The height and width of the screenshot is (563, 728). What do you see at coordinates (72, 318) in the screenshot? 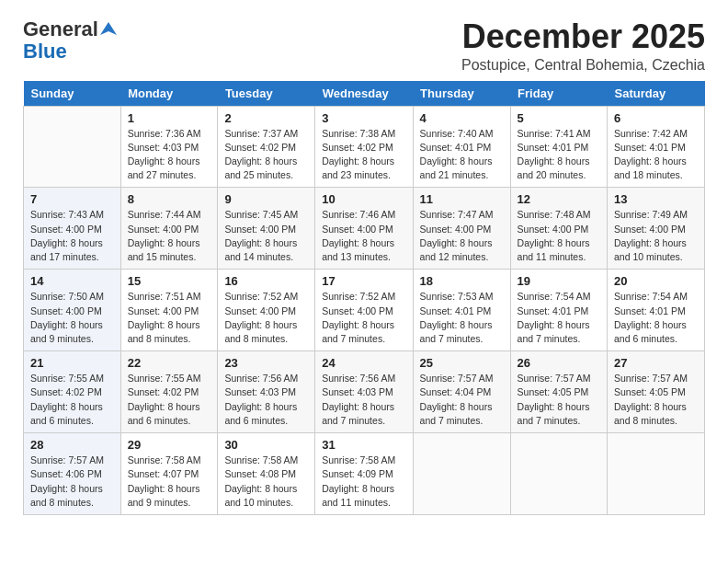
I see `day-info: Sunrise: 7:50 AMSunset: 4:00 PMDaylight:…` at bounding box center [72, 318].